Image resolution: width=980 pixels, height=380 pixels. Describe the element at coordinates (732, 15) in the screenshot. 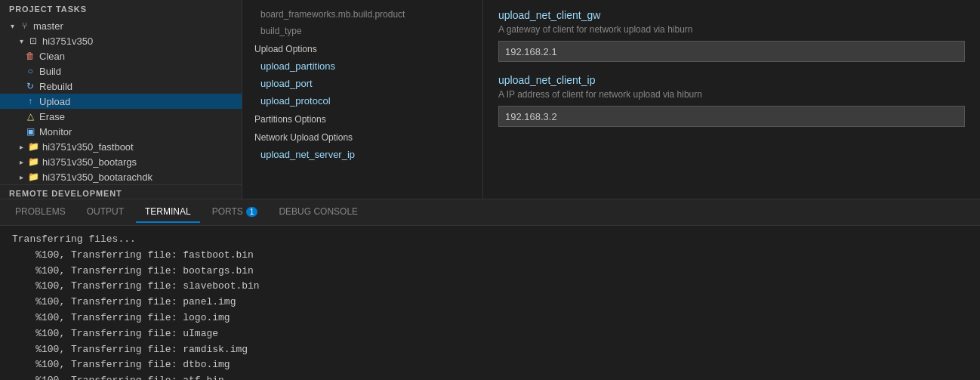

I see `prop-name: upload_net_client_gw` at that location.